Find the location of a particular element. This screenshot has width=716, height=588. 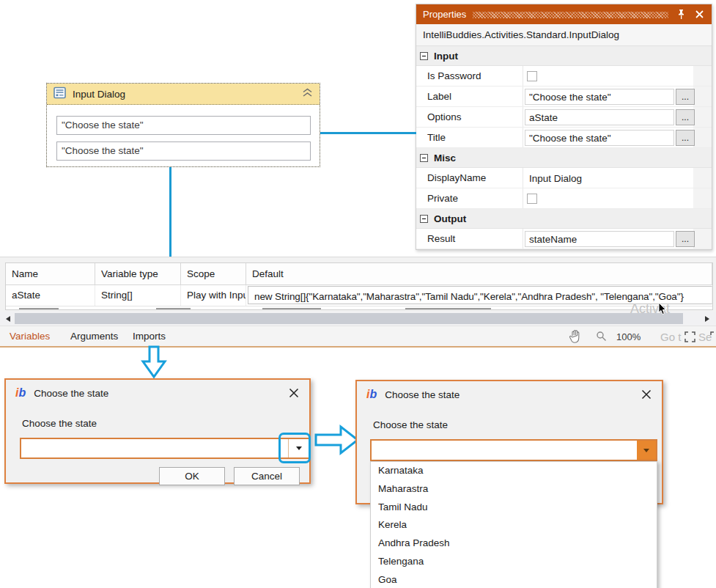

activity-title: Input Dialog is located at coordinates (184, 94).